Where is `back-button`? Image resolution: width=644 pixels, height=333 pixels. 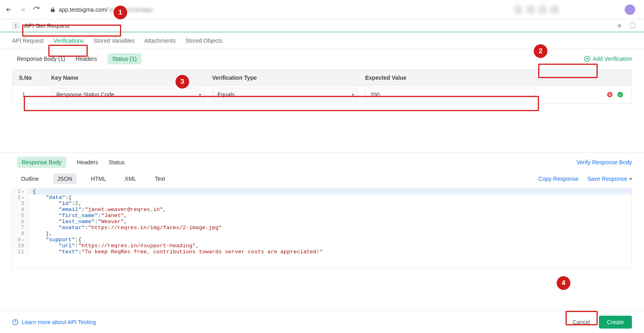
back-button is located at coordinates (9, 10).